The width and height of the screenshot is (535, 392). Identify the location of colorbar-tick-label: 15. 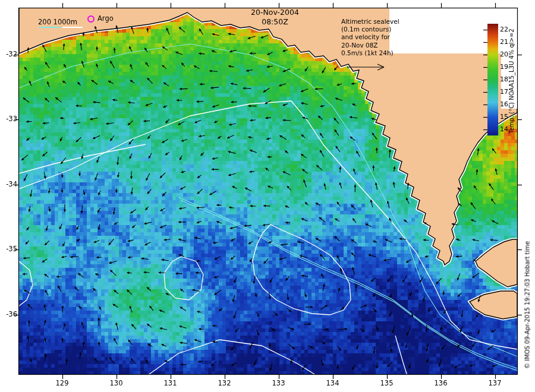
(504, 116).